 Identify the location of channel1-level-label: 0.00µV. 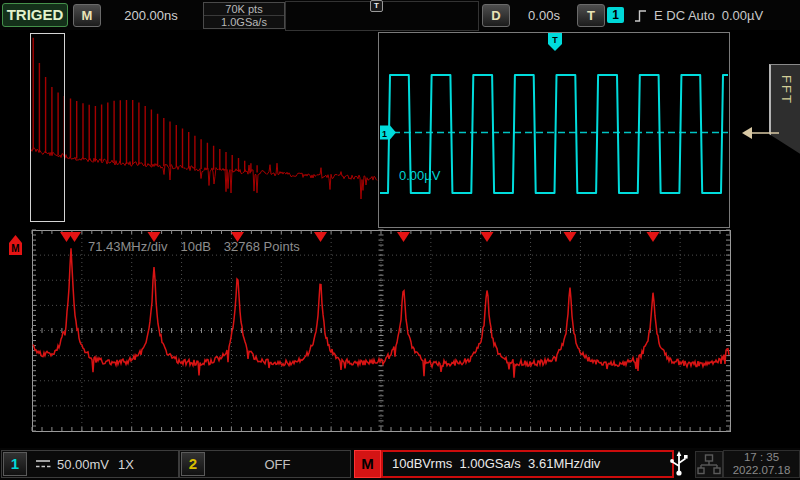
(420, 176).